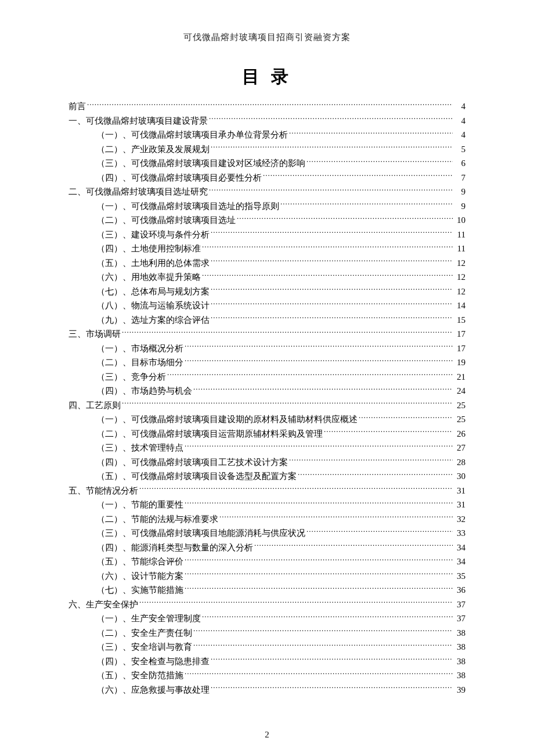  Describe the element at coordinates (460, 448) in the screenshot. I see `toc-entry-page: 27` at that location.